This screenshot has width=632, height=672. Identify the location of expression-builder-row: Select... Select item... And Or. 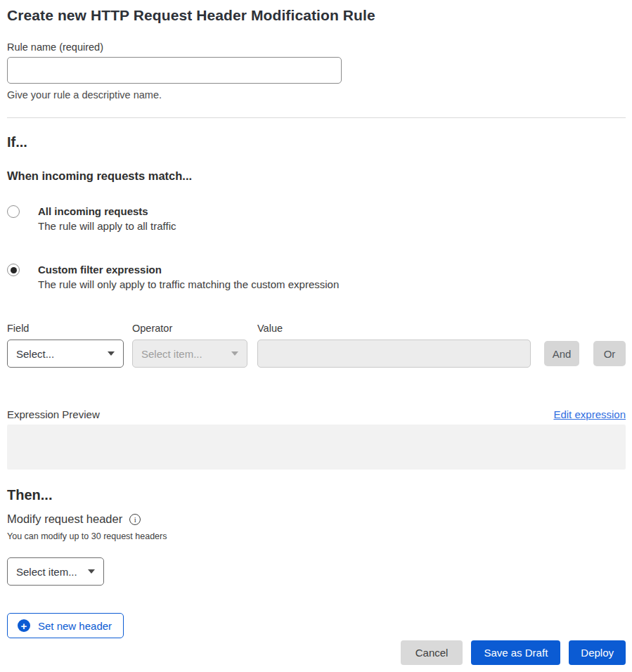
(316, 354).